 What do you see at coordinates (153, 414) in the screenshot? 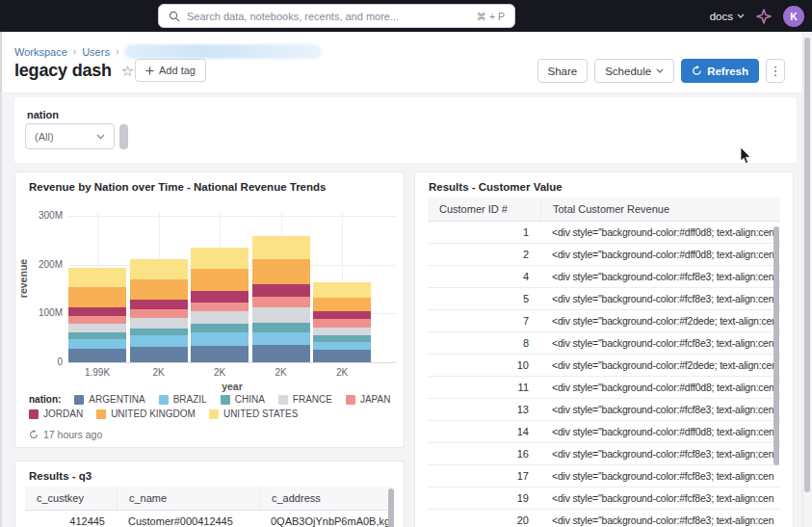
I see `legend-label: UNITED KINGDOM` at bounding box center [153, 414].